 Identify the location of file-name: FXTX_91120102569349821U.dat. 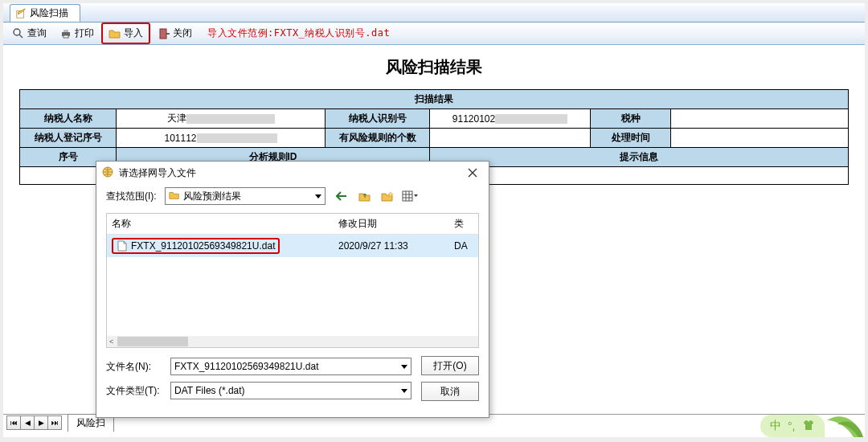
(203, 246).